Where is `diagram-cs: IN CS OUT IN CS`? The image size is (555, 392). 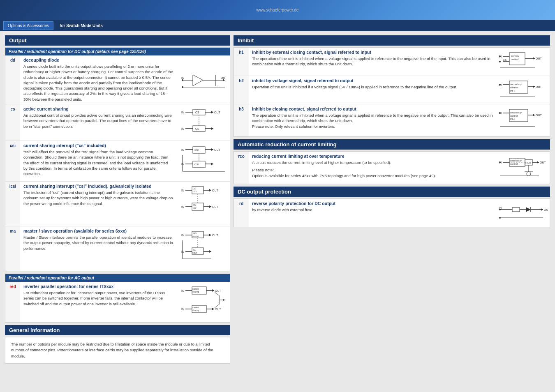 diagram-cs: IN CS OUT IN CS is located at coordinates (203, 122).